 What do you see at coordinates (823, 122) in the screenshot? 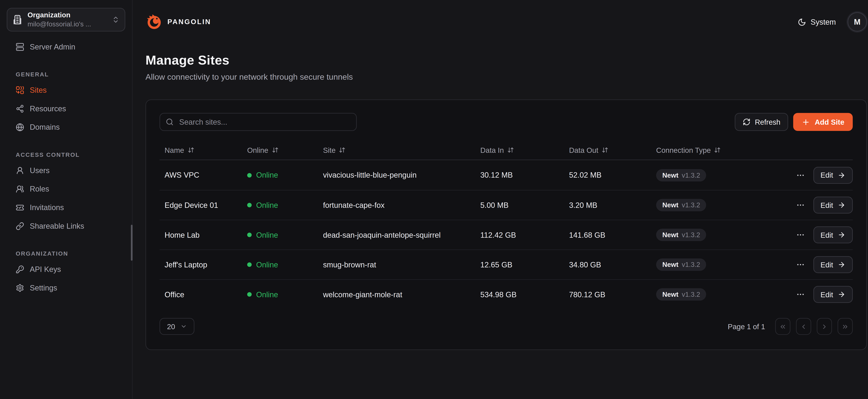
I see `add-site-button: Add Site` at bounding box center [823, 122].